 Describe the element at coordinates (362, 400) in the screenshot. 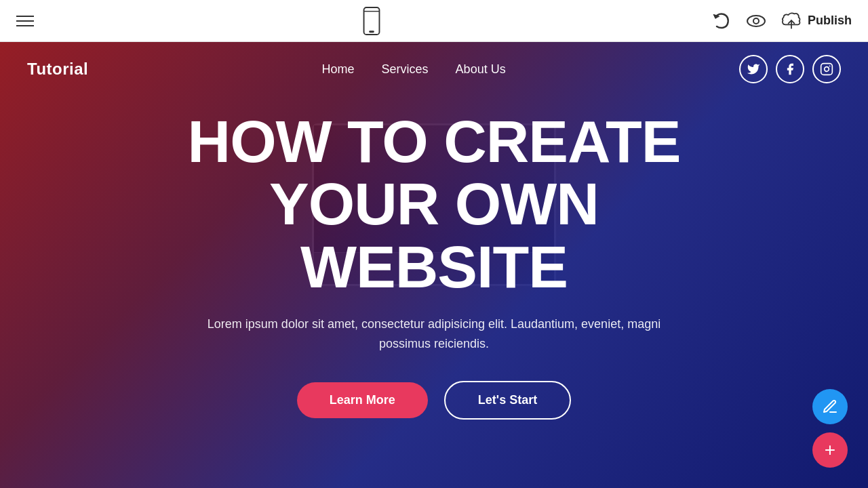

I see `learn-more-button: Learn More` at that location.